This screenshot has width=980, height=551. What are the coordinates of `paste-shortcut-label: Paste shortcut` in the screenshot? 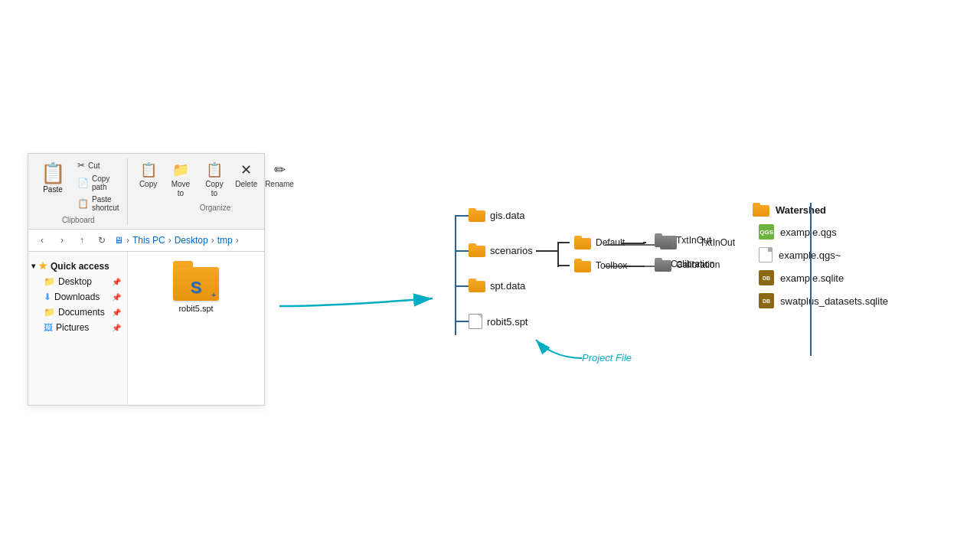 It's located at (106, 204).